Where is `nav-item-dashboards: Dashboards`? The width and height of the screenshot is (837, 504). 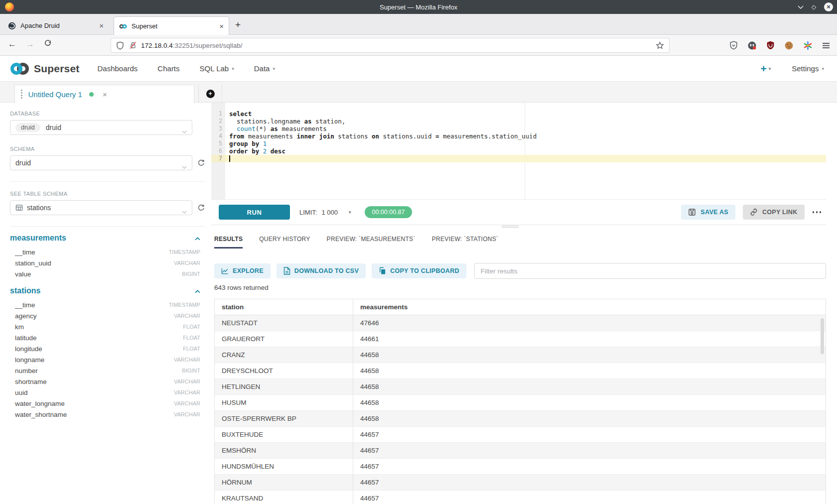 nav-item-dashboards: Dashboards is located at coordinates (118, 69).